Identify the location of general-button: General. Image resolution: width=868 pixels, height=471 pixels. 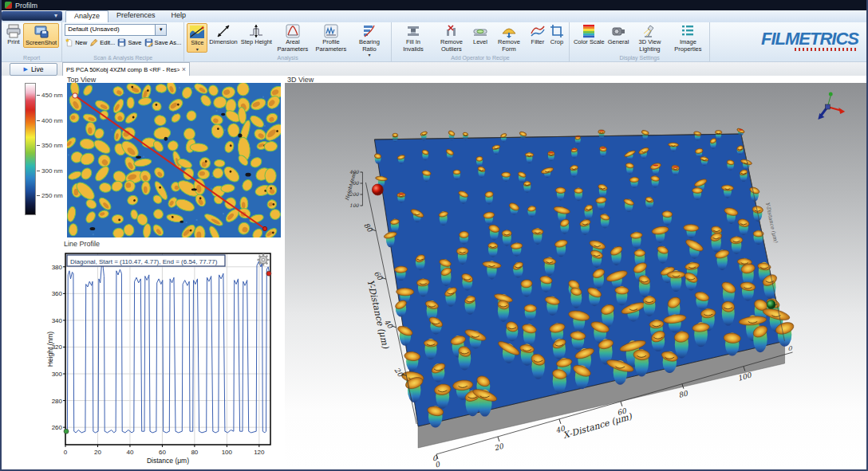
(619, 35).